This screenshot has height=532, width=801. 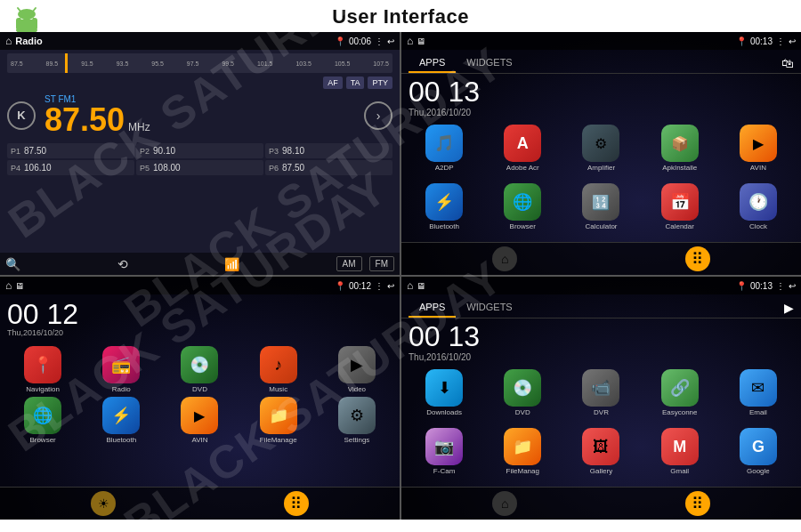 What do you see at coordinates (758, 472) in the screenshot?
I see `app-label-google: Google` at bounding box center [758, 472].